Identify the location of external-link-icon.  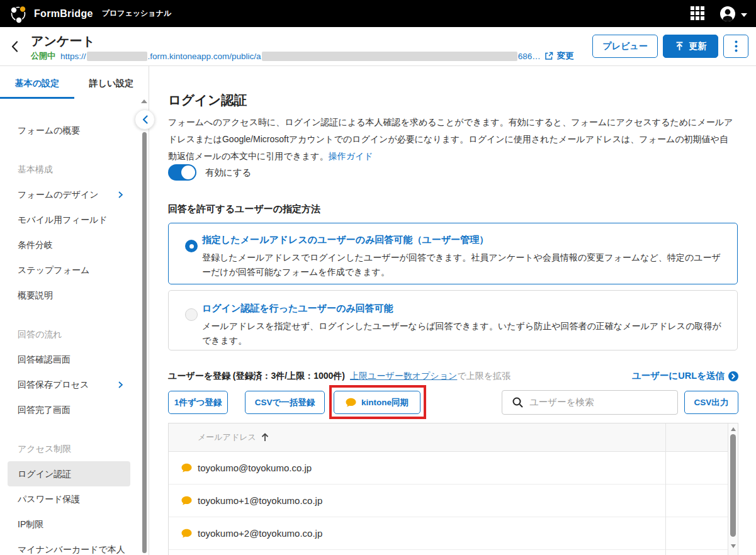
(549, 56).